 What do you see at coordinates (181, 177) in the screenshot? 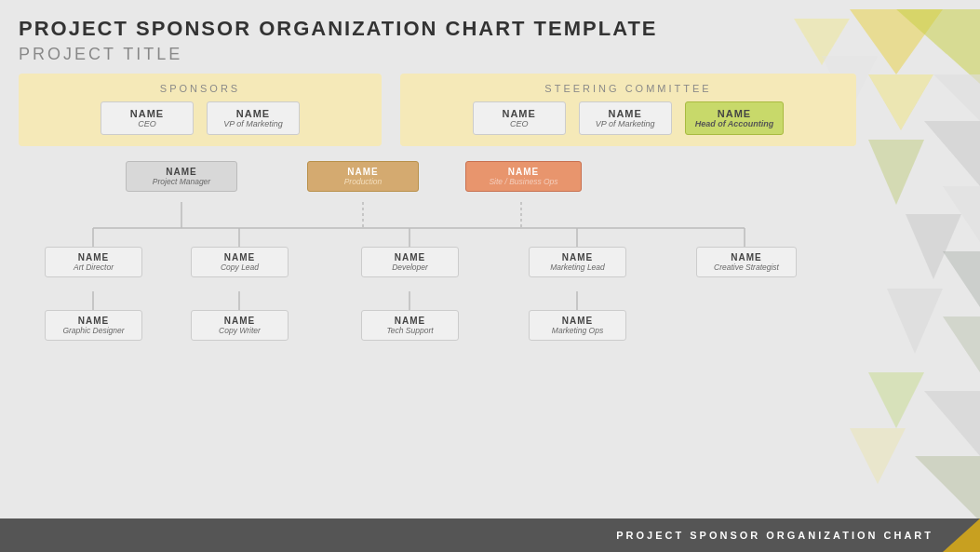
I see `middle-card-0: NAME Project Manager` at bounding box center [181, 177].